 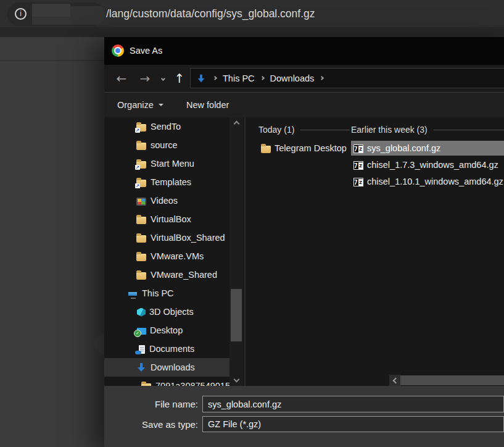 I want to click on sidebar-item-this-pc: This PC, so click(x=167, y=293).